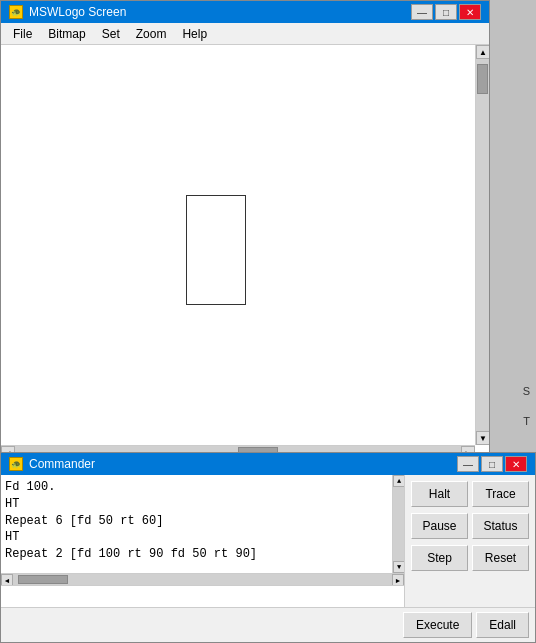  Describe the element at coordinates (202, 554) in the screenshot. I see `output-line-5: Repeat 2 [fd 100 rt 90 fd 50 rt 90]` at that location.